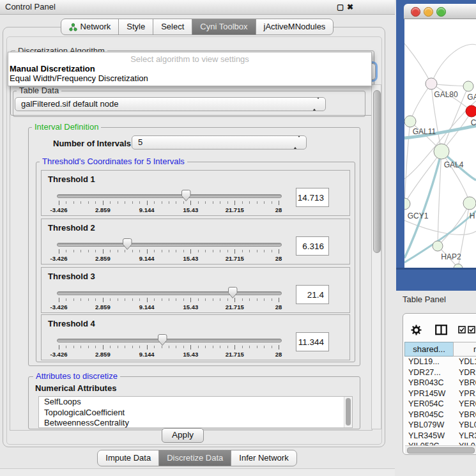 Image resolution: width=476 pixels, height=476 pixels. Describe the element at coordinates (224, 27) in the screenshot. I see `tab-cyni-toolbox: Cyni Toolbox` at that location.